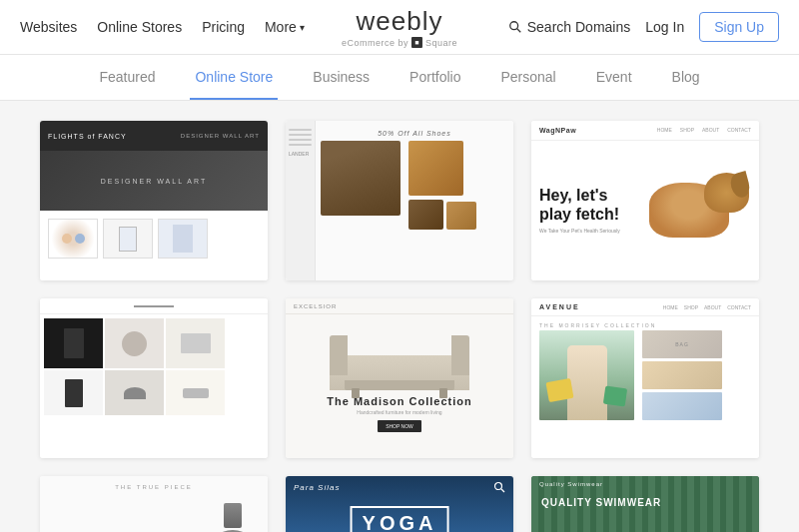 The height and width of the screenshot is (532, 799). I want to click on header: Websites Online Stores Pricing More ▾ we…, so click(400, 28).